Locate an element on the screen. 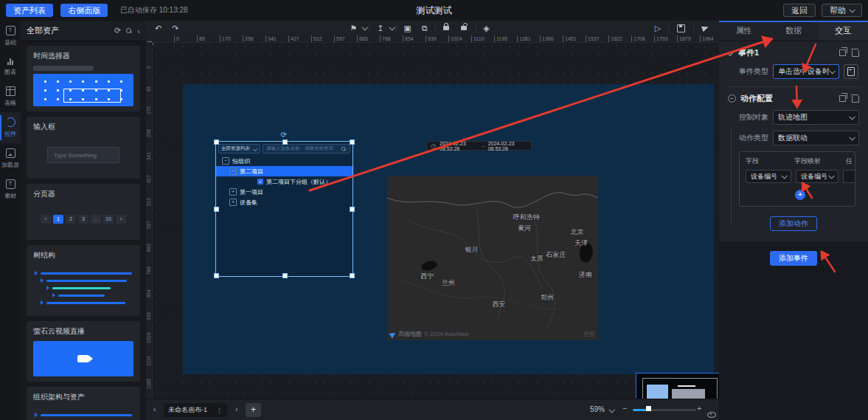 The image size is (868, 420). tab-interaction: 交互 is located at coordinates (844, 31).